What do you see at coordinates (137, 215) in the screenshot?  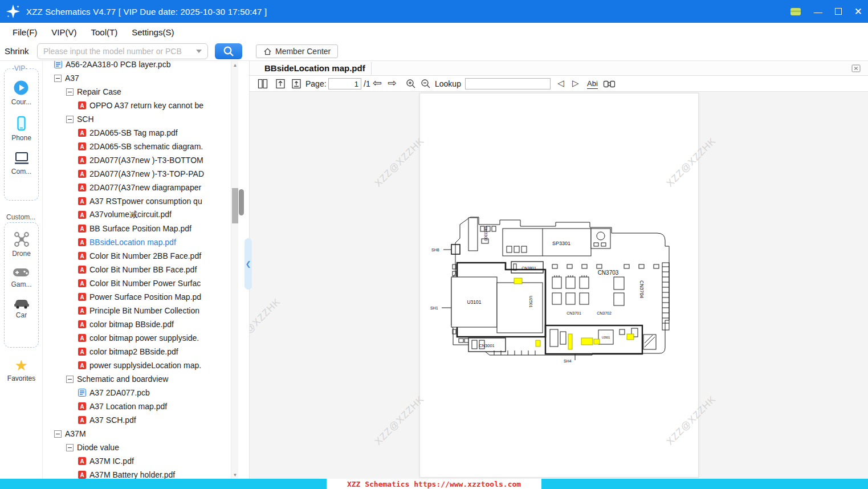 I see `tree-item: AA37volume减circuit.pdf` at bounding box center [137, 215].